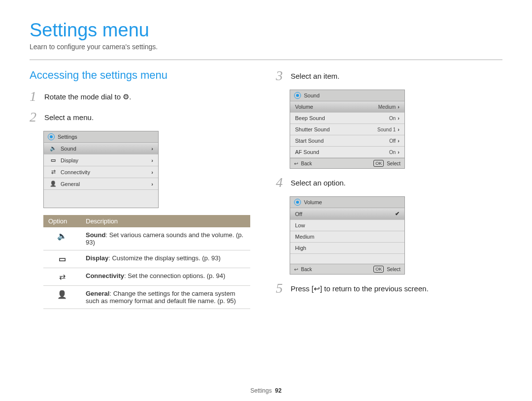 This screenshot has width=532, height=401. I want to click on volume-row-off: Off ✔, so click(347, 214).